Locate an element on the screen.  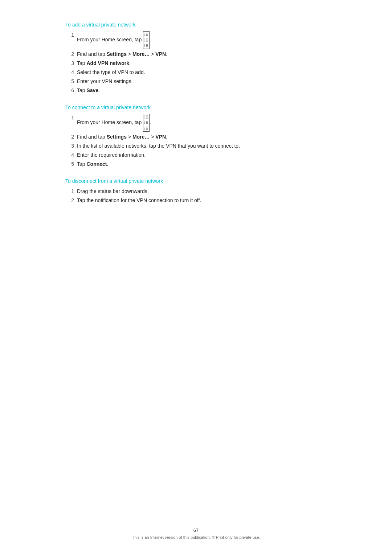
connect-vpn-list: 1 From your Home screen, tap ⁝⁝⁝⁝⁝⁝⁝⁝⁝. … is located at coordinates (196, 141).